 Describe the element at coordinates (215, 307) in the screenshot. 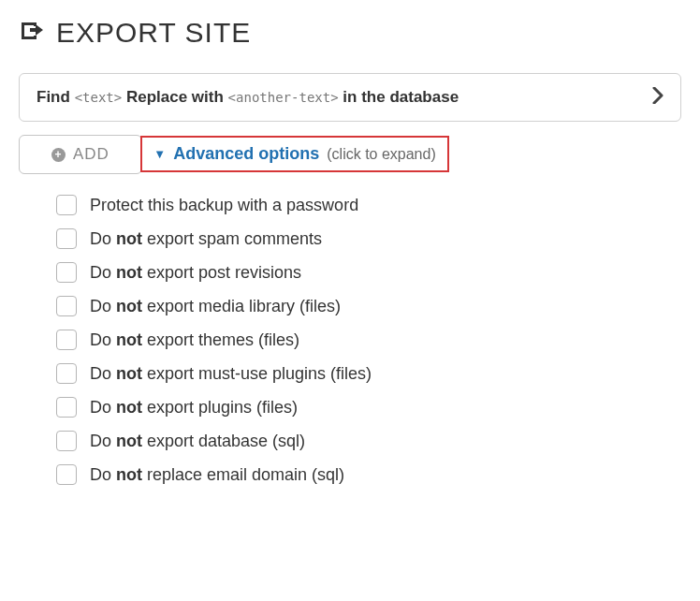

I see `option-label: Do not export media library (files)` at that location.